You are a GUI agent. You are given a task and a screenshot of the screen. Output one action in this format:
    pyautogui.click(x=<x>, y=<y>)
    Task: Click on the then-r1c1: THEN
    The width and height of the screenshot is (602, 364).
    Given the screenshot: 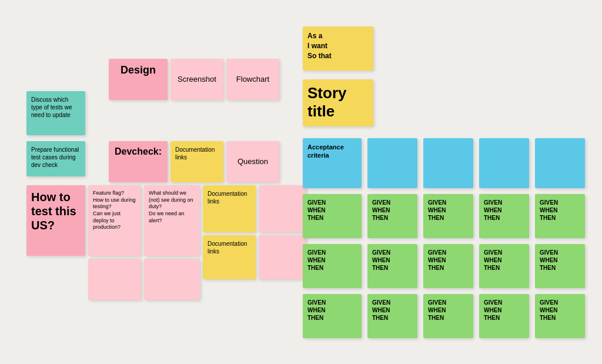 What is the action you would take?
    pyautogui.click(x=332, y=218)
    